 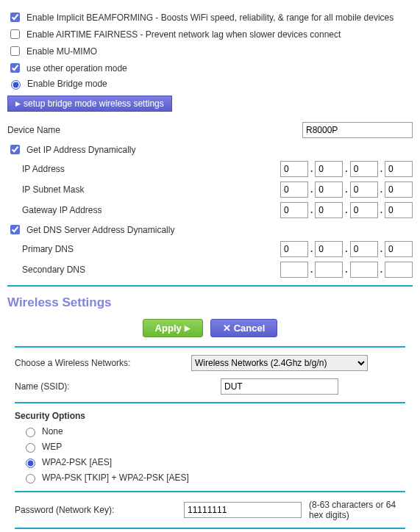 I want to click on other-mode-checkbox, so click(x=15, y=68).